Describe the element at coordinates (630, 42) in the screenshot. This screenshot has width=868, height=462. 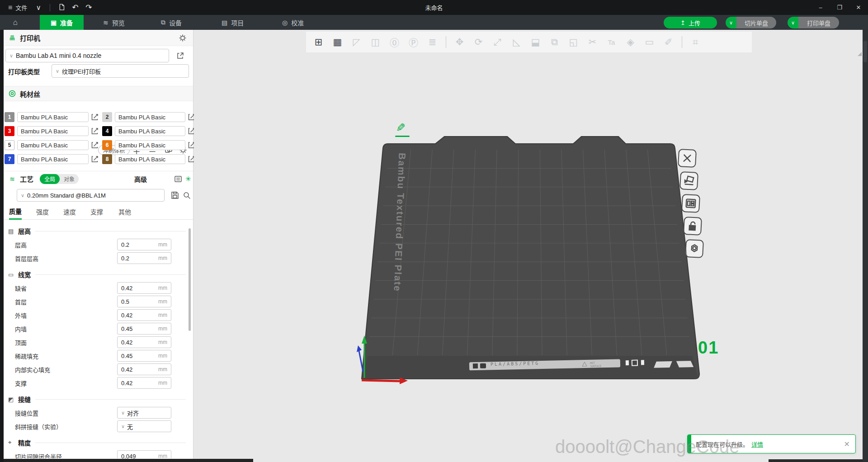
I see `color-paint-icon: ◈` at that location.